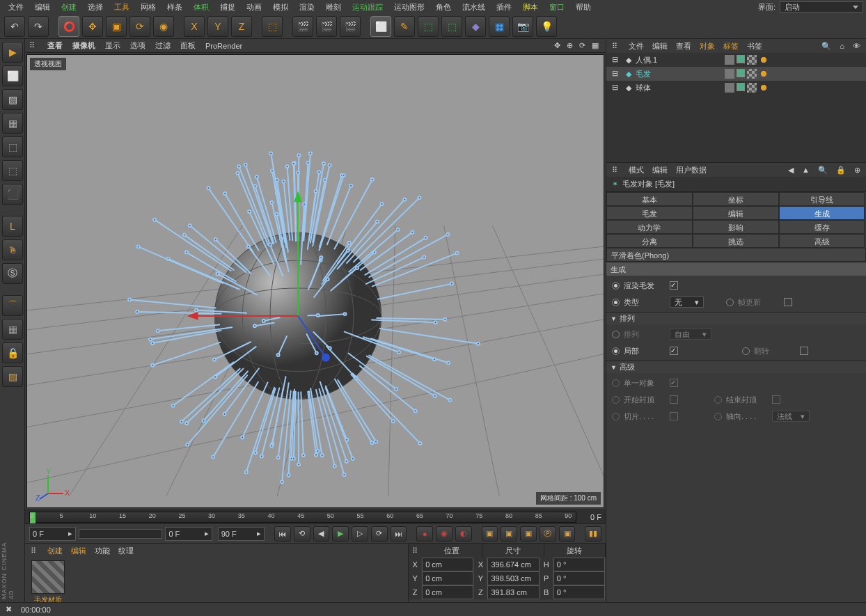 This screenshot has height=616, width=866. I want to click on nav-up-icon: ▲, so click(806, 170).